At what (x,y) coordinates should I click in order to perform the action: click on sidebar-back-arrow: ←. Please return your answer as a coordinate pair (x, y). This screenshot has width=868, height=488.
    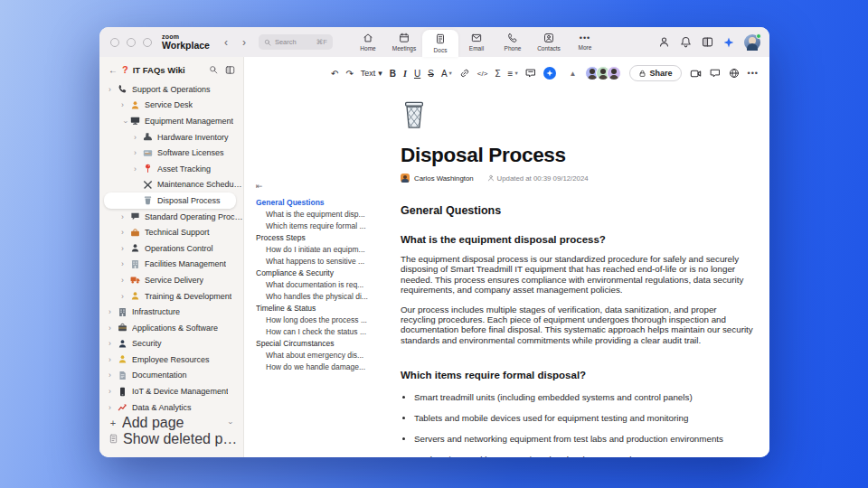
    Looking at the image, I should click on (113, 70).